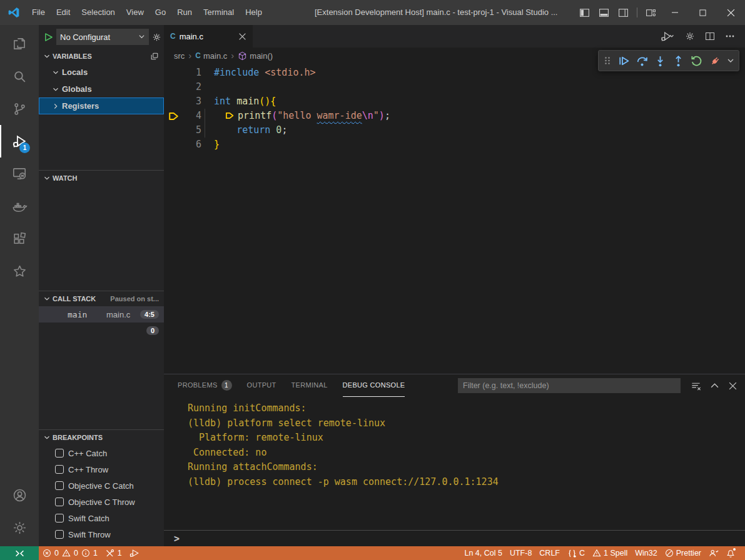 The height and width of the screenshot is (560, 745). I want to click on variable-scope-globals: Globals, so click(101, 89).